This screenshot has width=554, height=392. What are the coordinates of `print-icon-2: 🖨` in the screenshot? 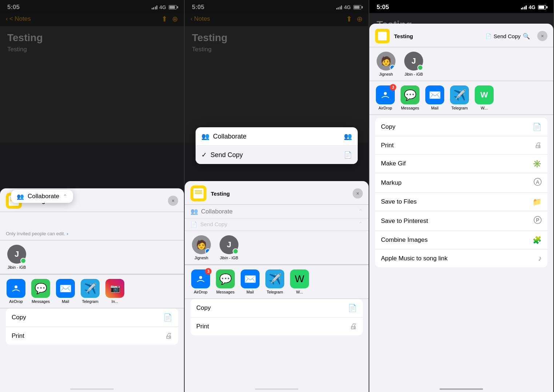 It's located at (353, 327).